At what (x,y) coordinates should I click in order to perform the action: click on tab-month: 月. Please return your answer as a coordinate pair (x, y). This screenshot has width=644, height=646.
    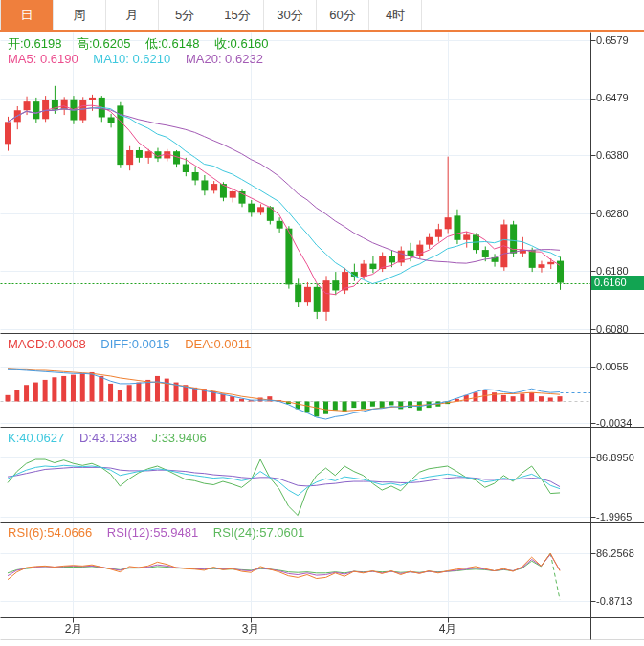
    Looking at the image, I should click on (132, 15).